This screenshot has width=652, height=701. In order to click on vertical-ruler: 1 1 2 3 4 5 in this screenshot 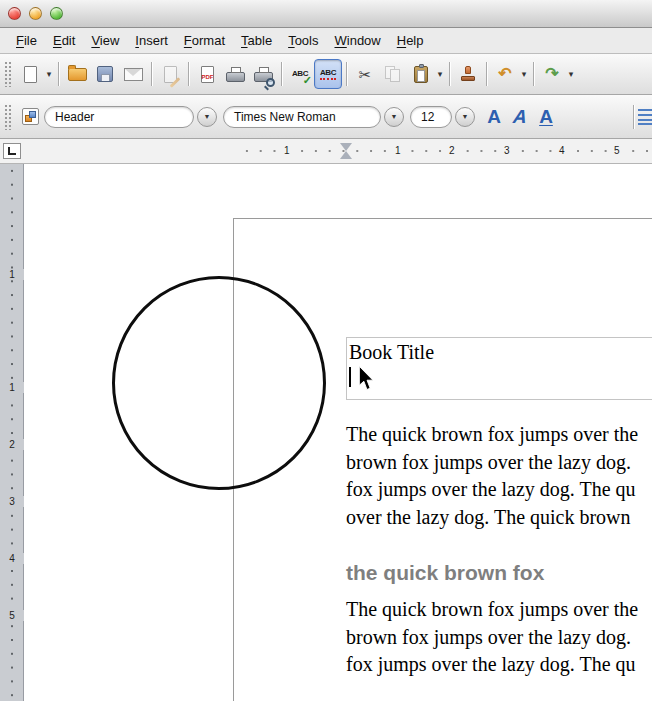, I will do `click(12, 432)`.